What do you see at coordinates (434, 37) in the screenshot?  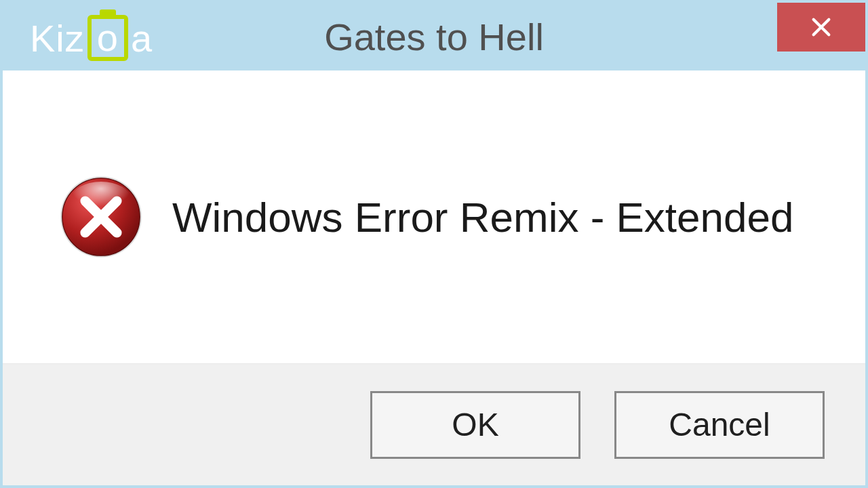 I see `titlebar: Kiz o a Gates to Hell` at bounding box center [434, 37].